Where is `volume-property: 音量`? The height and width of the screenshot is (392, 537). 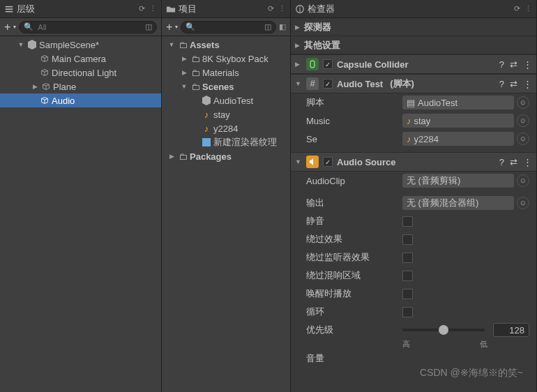 volume-property: 音量 is located at coordinates (414, 359).